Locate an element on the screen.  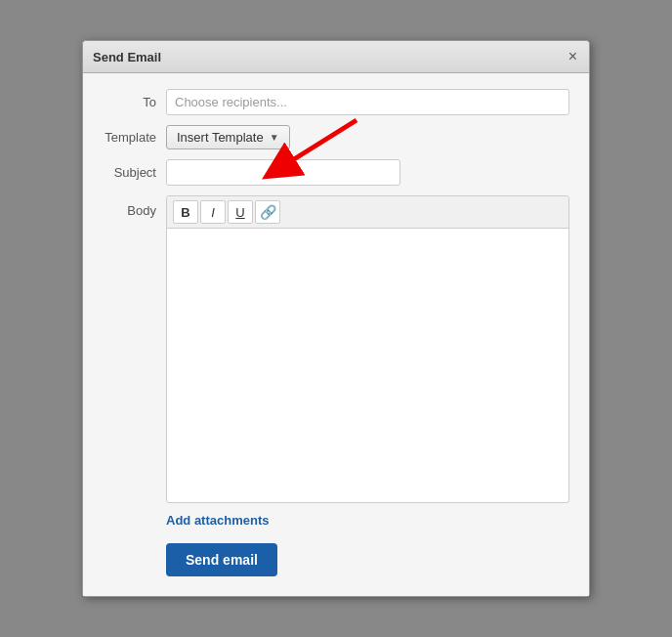
template-wrap: Insert Template ▼ is located at coordinates (367, 137).